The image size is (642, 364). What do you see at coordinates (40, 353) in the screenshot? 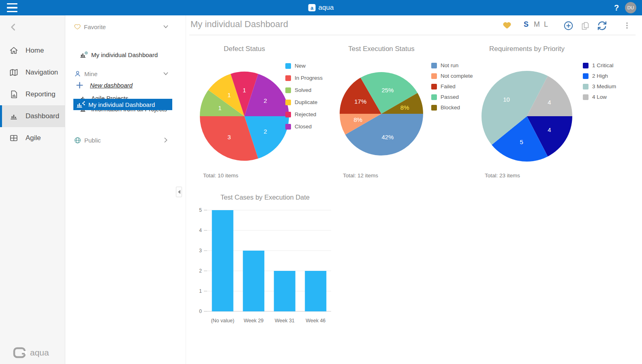
I see `footer-brand-name: aqua` at bounding box center [40, 353].